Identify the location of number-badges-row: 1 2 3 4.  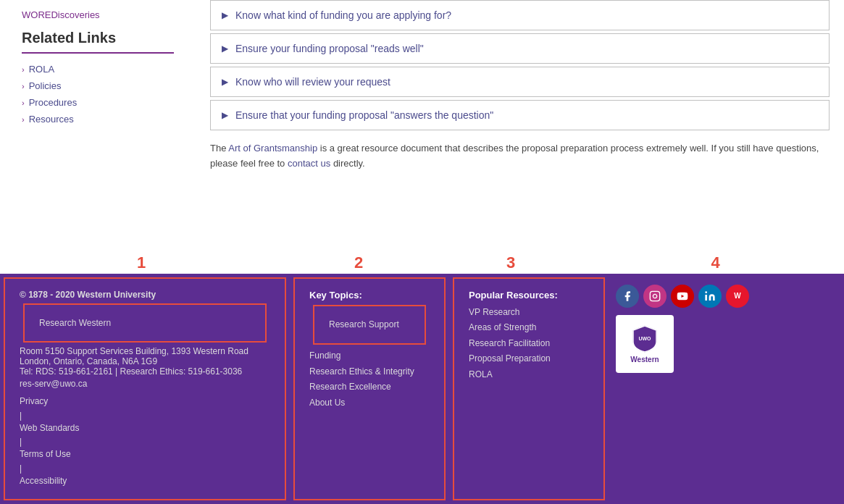
(422, 263).